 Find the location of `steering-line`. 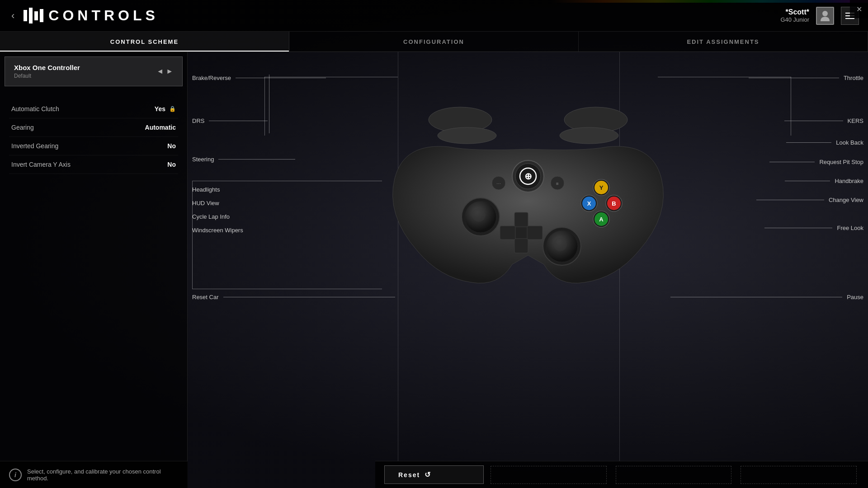

steering-line is located at coordinates (257, 159).